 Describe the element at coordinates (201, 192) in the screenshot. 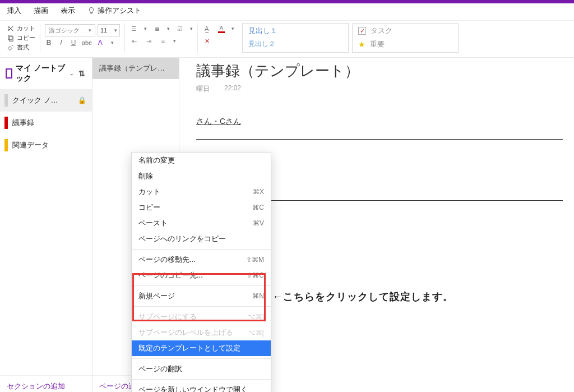

I see `ctx-cut: カット⌘X` at that location.